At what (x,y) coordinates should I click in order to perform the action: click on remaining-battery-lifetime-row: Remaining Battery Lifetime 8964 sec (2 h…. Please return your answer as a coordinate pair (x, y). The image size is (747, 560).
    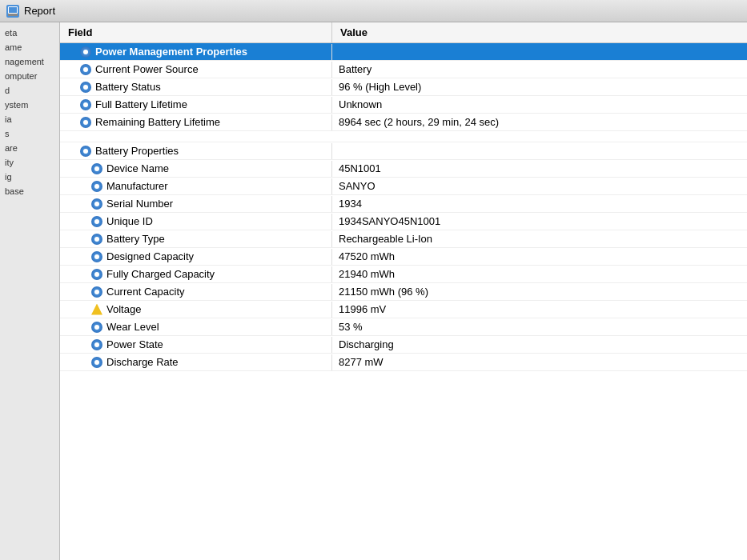
    Looking at the image, I should click on (404, 122).